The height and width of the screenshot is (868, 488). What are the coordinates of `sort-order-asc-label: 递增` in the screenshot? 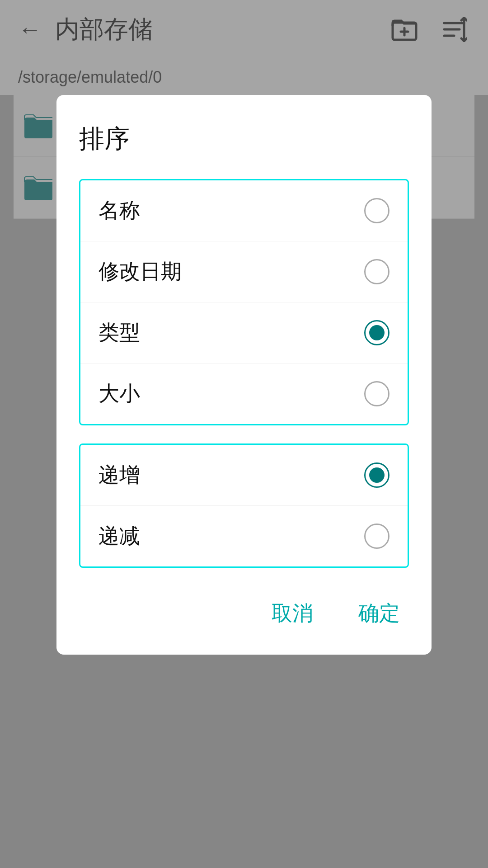 It's located at (119, 475).